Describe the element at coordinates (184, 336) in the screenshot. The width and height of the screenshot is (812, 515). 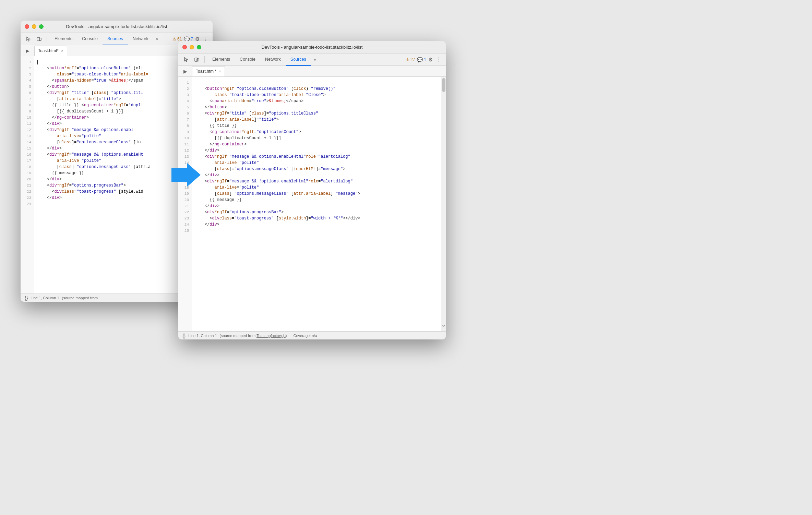
I see `braces-icon-2: {}` at that location.